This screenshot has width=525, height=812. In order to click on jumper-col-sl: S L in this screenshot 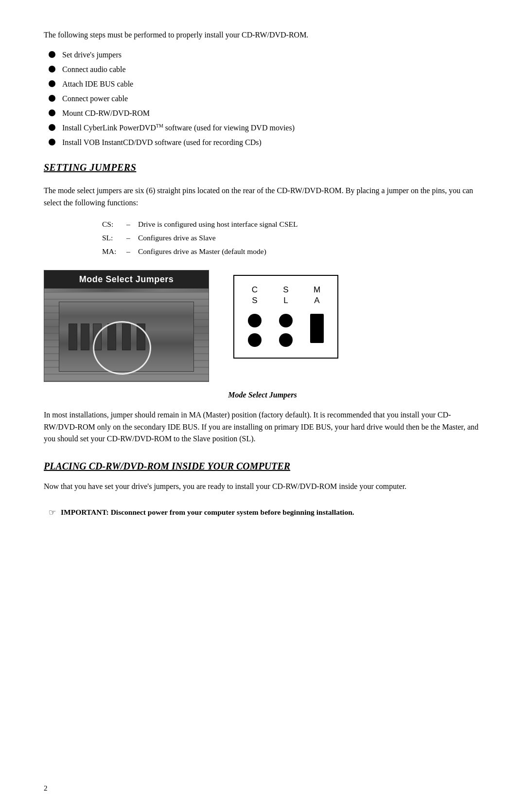, I will do `click(286, 317)`.